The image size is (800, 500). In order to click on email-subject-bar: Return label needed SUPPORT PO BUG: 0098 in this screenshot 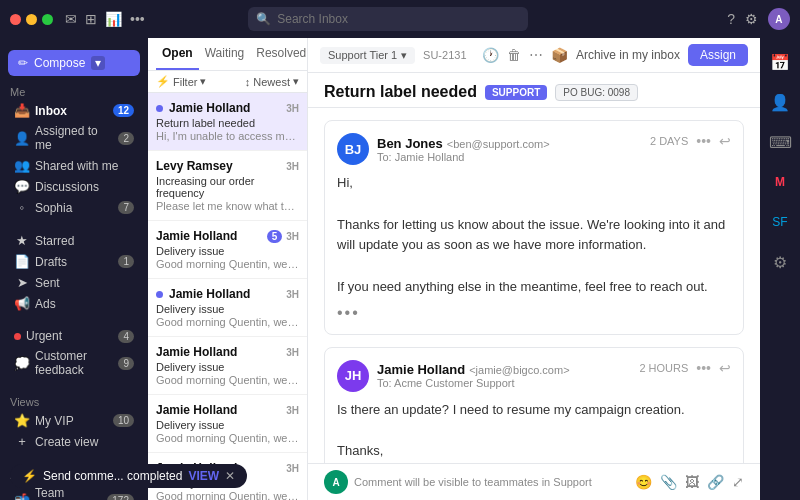, I will do `click(534, 90)`.